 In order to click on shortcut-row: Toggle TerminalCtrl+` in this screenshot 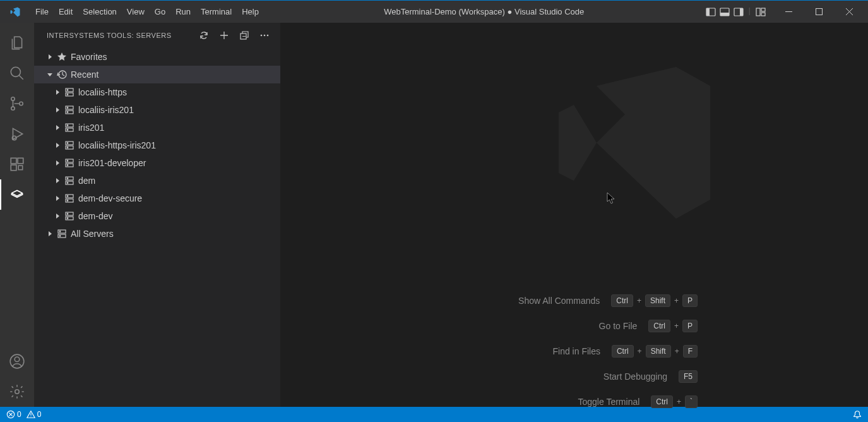, I will do `click(608, 402)`.